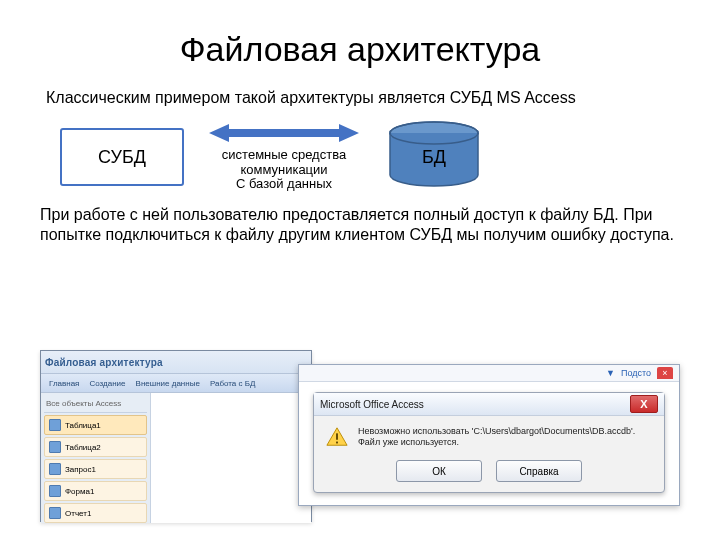  I want to click on arrow-block: системные средства коммуникации С базой …, so click(284, 158).